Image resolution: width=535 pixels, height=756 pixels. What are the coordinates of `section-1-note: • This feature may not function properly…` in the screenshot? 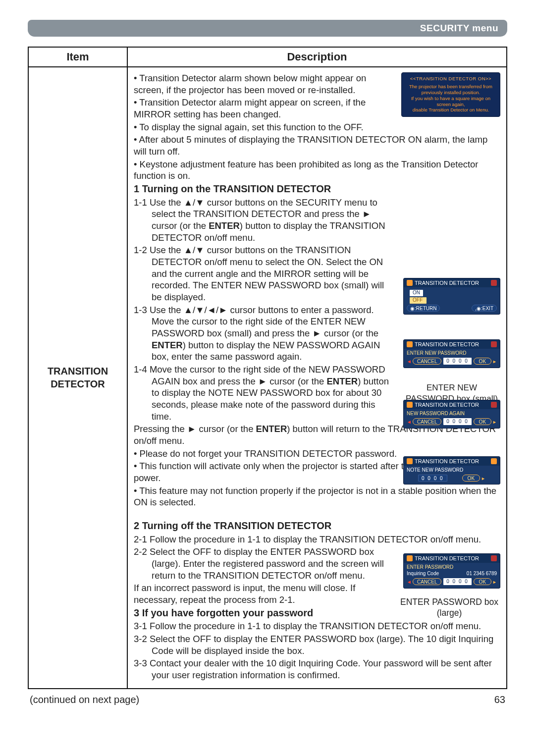 It's located at (317, 496).